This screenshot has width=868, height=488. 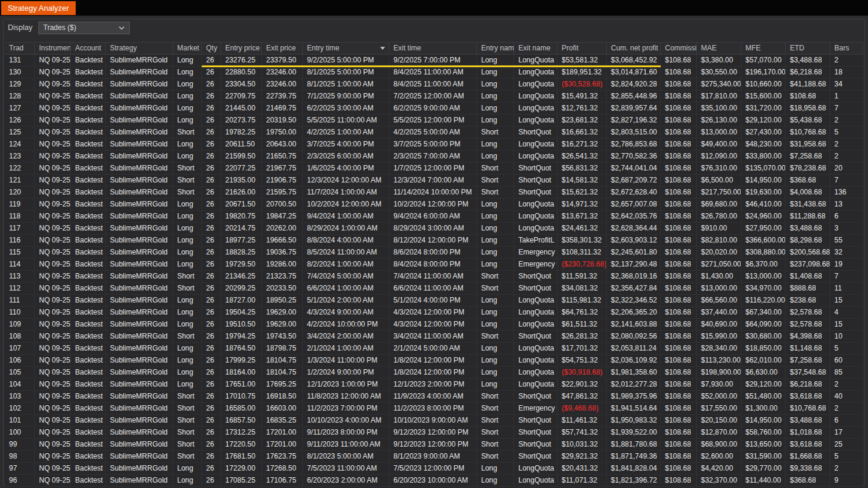 I want to click on column-header-bars: Bars, so click(x=847, y=48).